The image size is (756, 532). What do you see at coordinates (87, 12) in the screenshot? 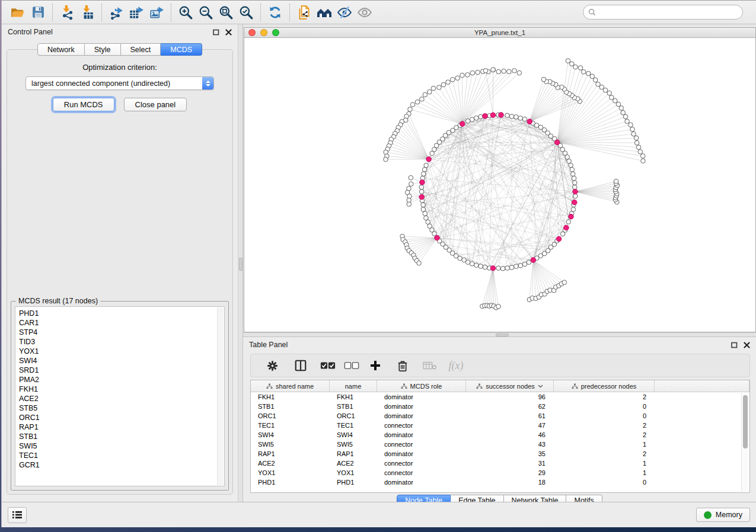
I see `import-table-button` at bounding box center [87, 12].